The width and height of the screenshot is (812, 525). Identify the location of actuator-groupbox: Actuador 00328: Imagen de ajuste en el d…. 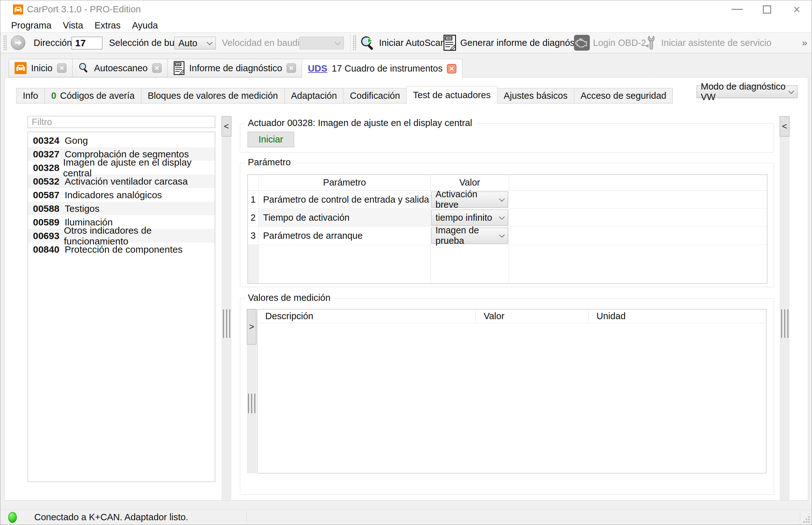
(507, 138).